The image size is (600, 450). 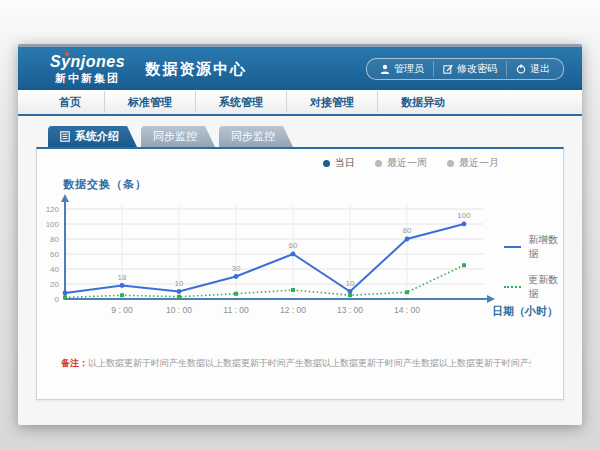 I want to click on y-tick-label: 80, so click(x=54, y=240).